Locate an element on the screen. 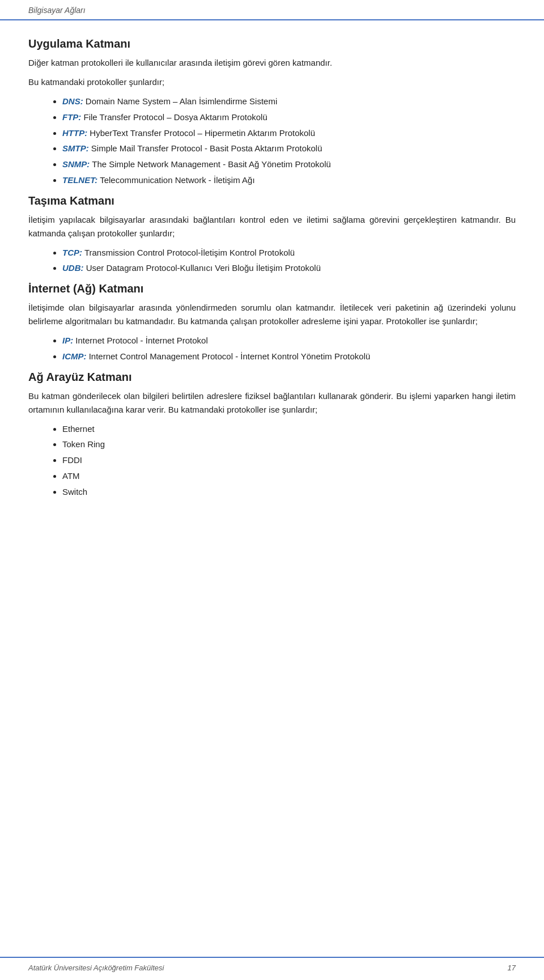  list-item: UDB: User Datagram Protocol-Kullanıcı Ve… is located at coordinates (289, 269).